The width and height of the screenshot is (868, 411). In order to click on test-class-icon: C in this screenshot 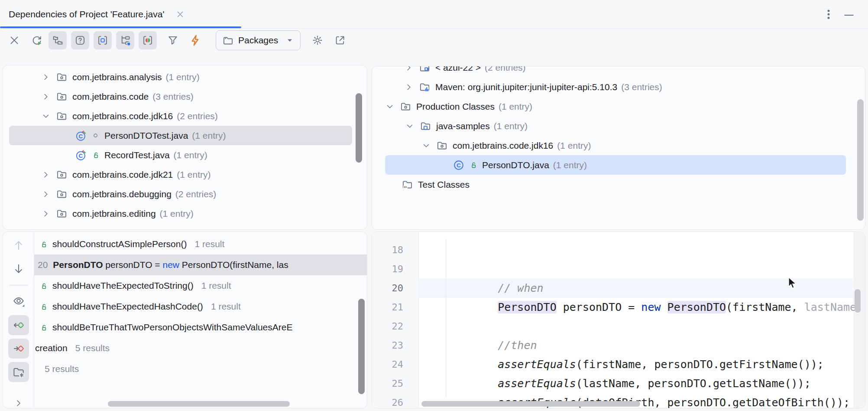, I will do `click(83, 136)`.